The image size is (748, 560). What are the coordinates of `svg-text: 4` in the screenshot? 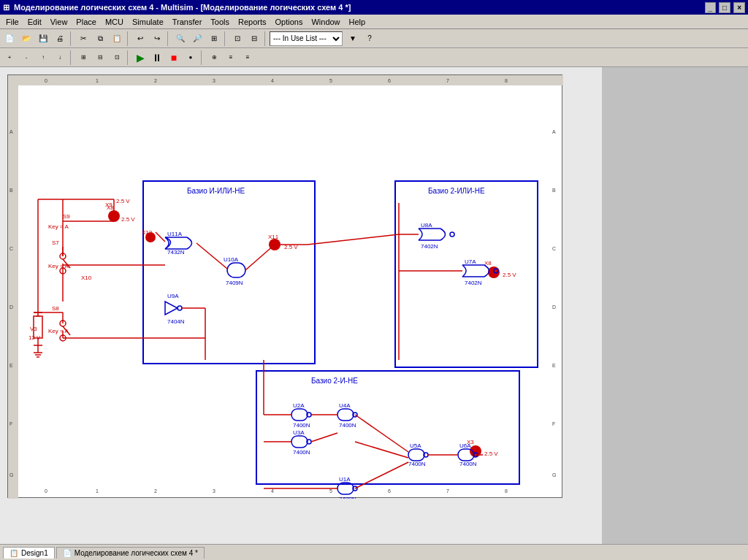 It's located at (272, 80).